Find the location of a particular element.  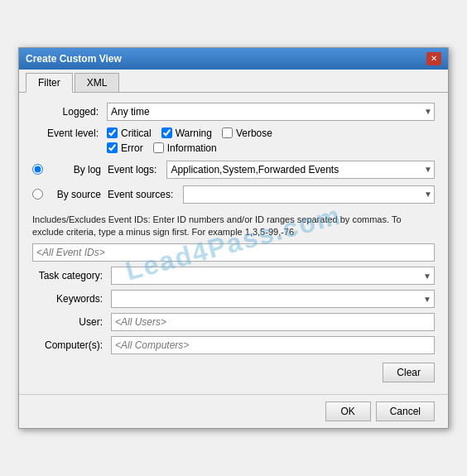

task-category-select is located at coordinates (273, 276).